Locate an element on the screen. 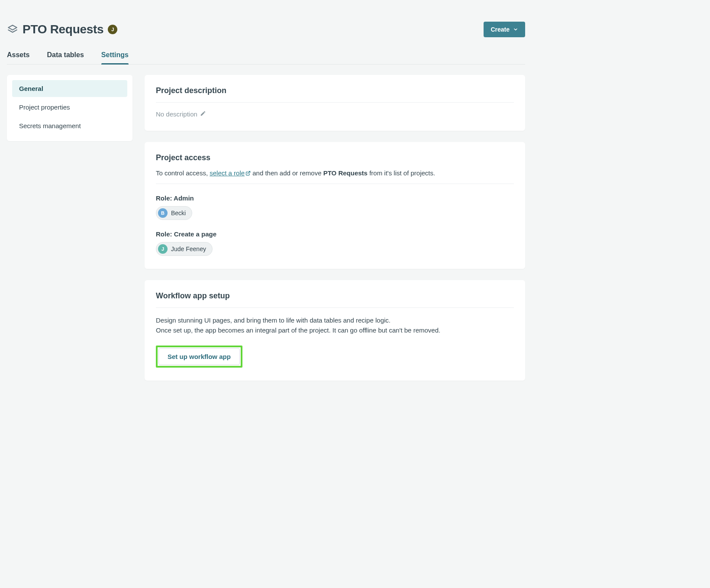 This screenshot has width=710, height=588. owner-avatar: J is located at coordinates (113, 29).